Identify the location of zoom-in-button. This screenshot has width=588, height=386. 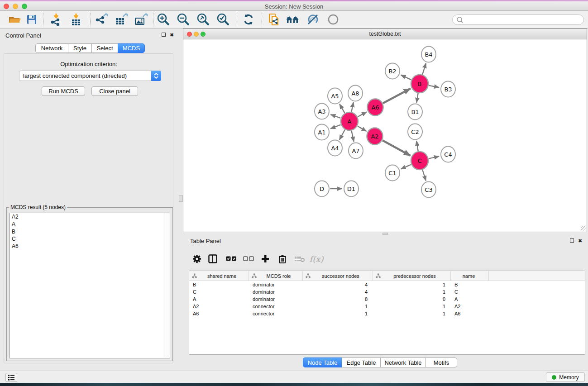
(163, 19).